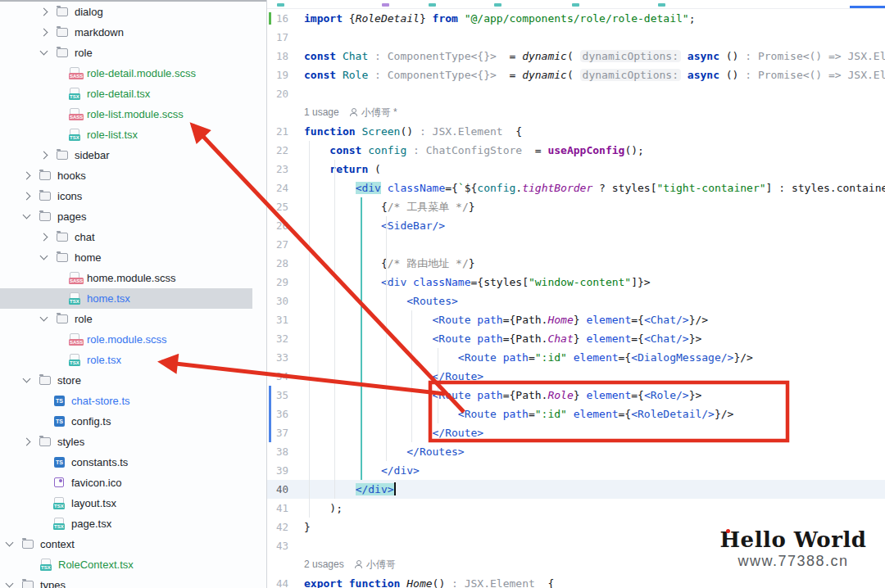  Describe the element at coordinates (133, 74) in the screenshot. I see `tree-item-role-detail-module-scss: SASSrole-detail.module.scss` at that location.